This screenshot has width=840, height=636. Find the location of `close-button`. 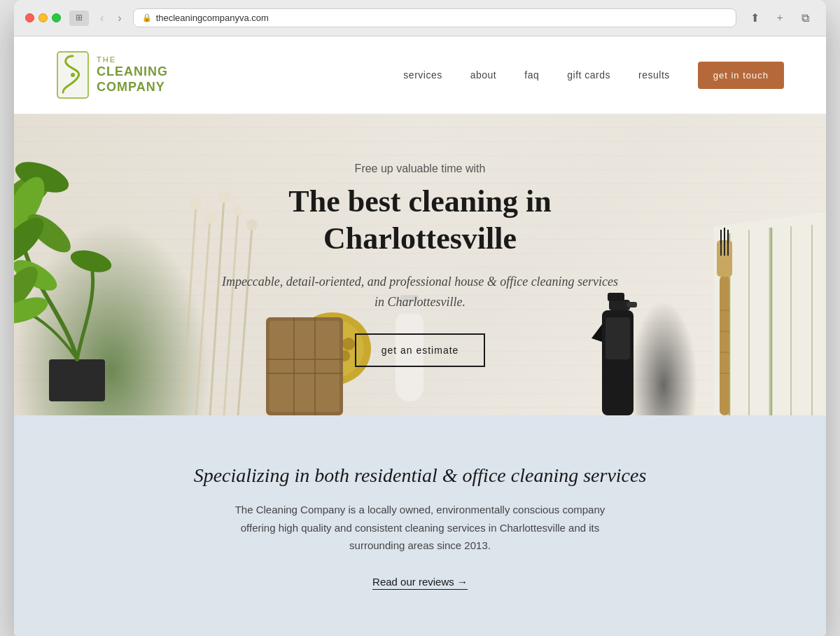

close-button is located at coordinates (29, 18).